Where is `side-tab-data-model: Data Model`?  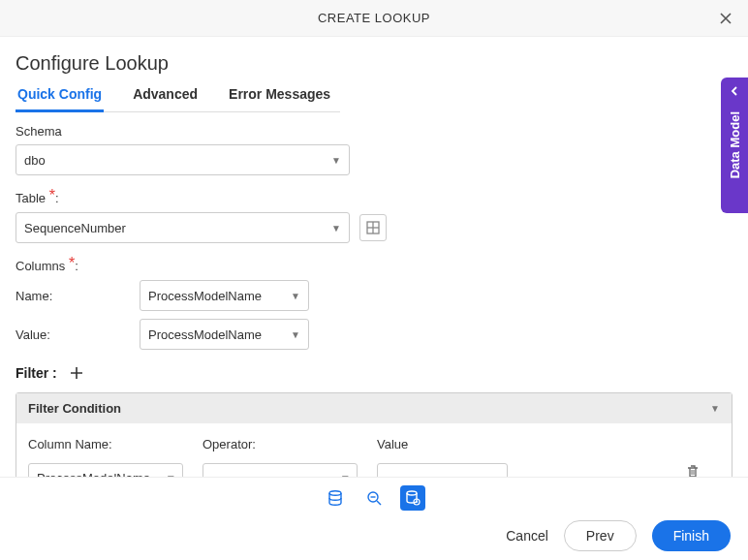
side-tab-data-model: Data Model is located at coordinates (734, 145).